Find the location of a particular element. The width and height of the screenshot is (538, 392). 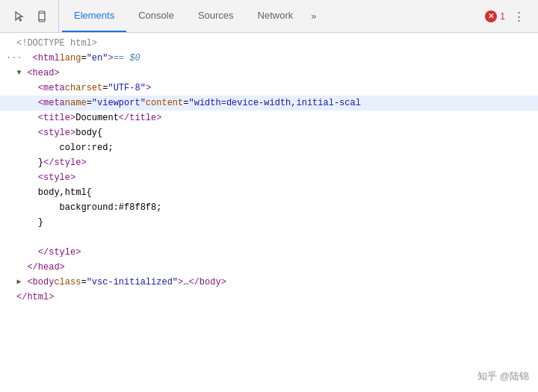

code-line: ···<html lang="en"> == $0 is located at coordinates (269, 58).